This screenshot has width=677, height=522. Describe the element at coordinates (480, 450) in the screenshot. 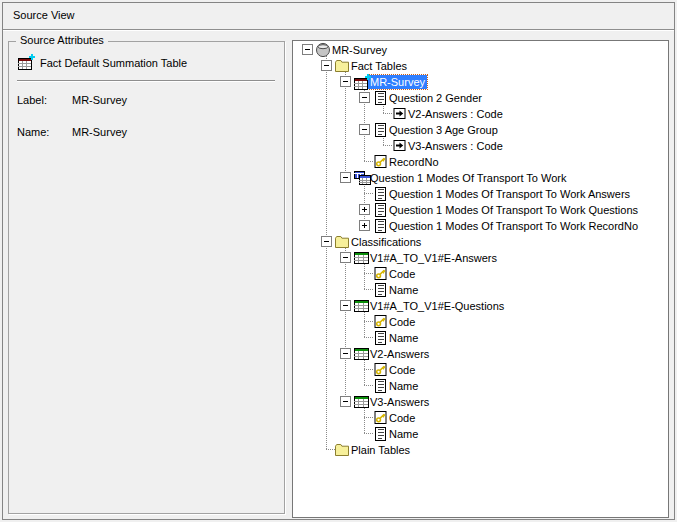

I see `tree-item: Plain Tables` at that location.